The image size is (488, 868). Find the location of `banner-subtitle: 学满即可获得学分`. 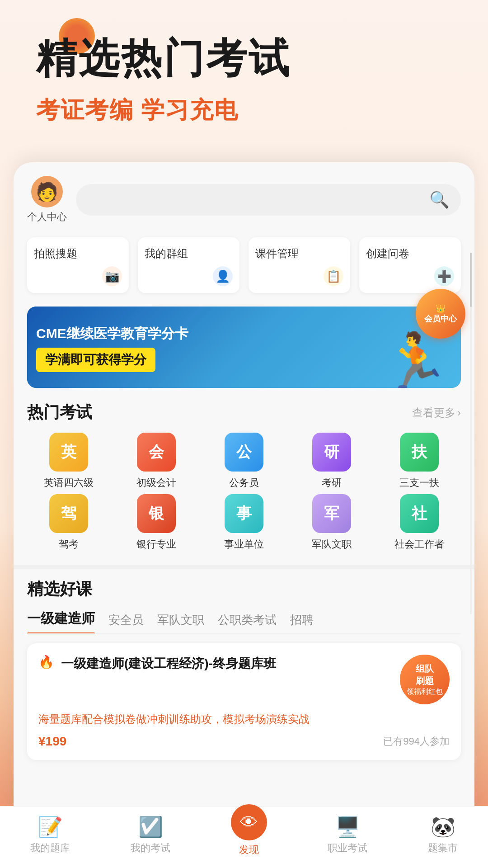

banner-subtitle: 学满即可获得学分 is located at coordinates (96, 360).